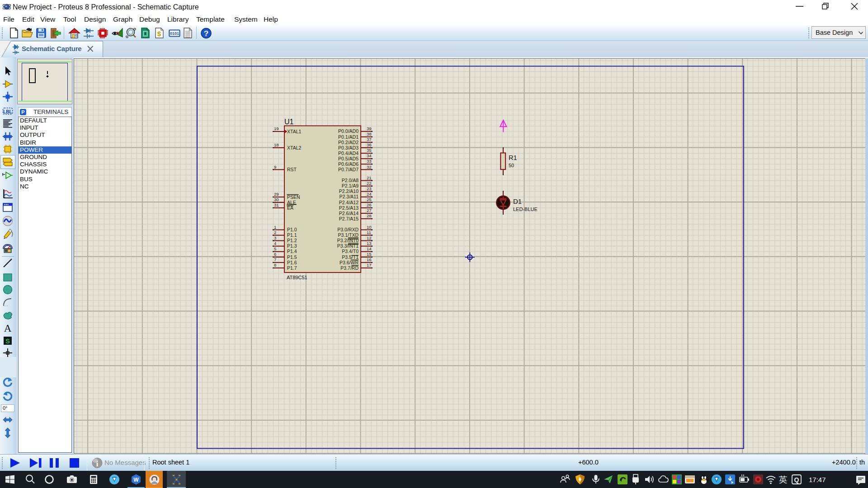 The height and width of the screenshot is (488, 868). I want to click on svg-text: 25, so click(369, 200).